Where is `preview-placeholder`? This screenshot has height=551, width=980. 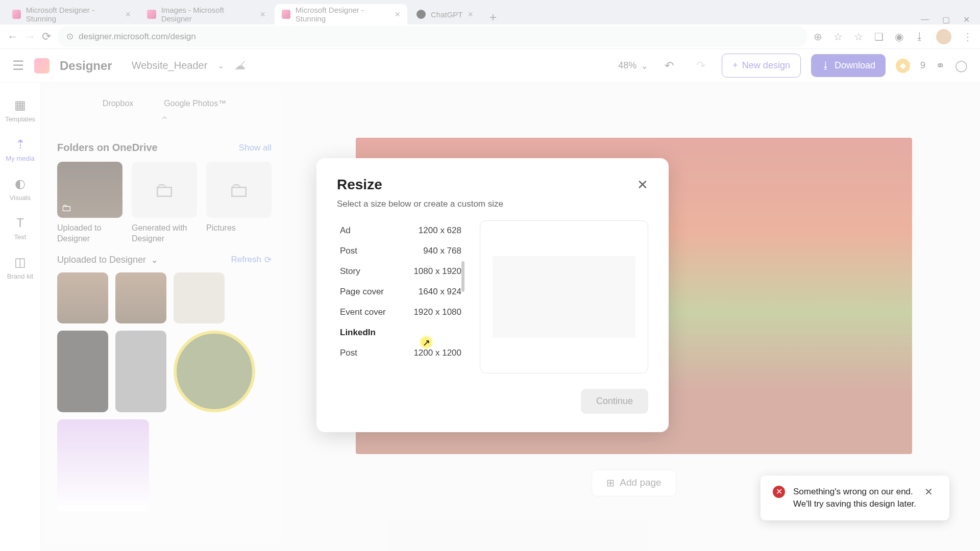
preview-placeholder is located at coordinates (564, 297).